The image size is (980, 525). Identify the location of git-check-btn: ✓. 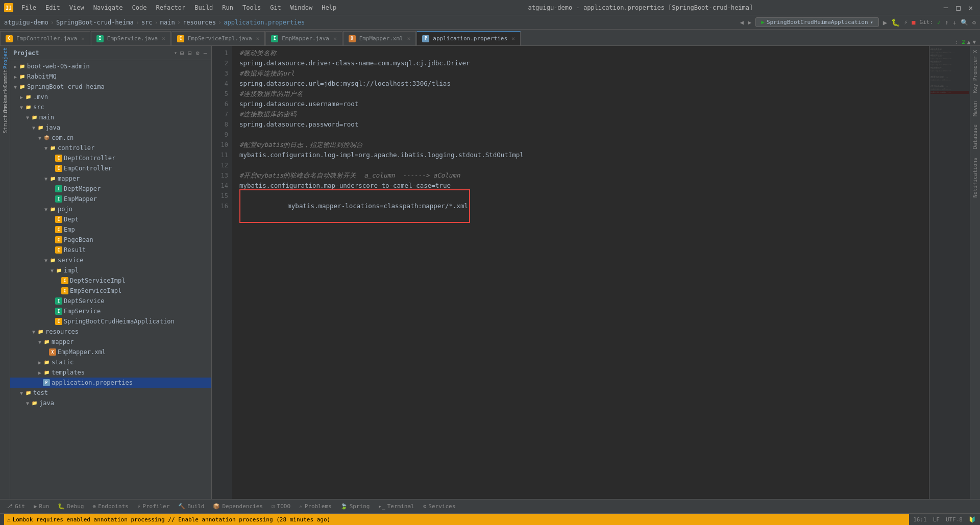
(939, 22).